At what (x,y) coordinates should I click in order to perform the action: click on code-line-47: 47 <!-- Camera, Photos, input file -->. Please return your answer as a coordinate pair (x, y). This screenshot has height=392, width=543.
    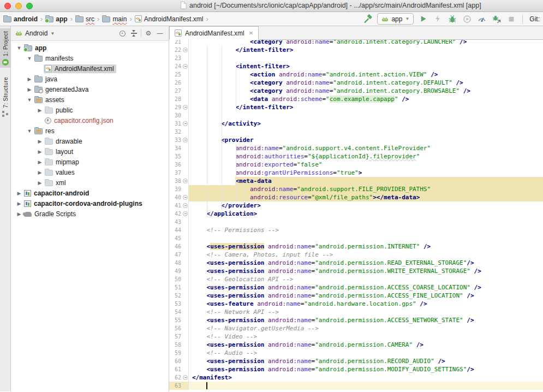
    Looking at the image, I should click on (356, 254).